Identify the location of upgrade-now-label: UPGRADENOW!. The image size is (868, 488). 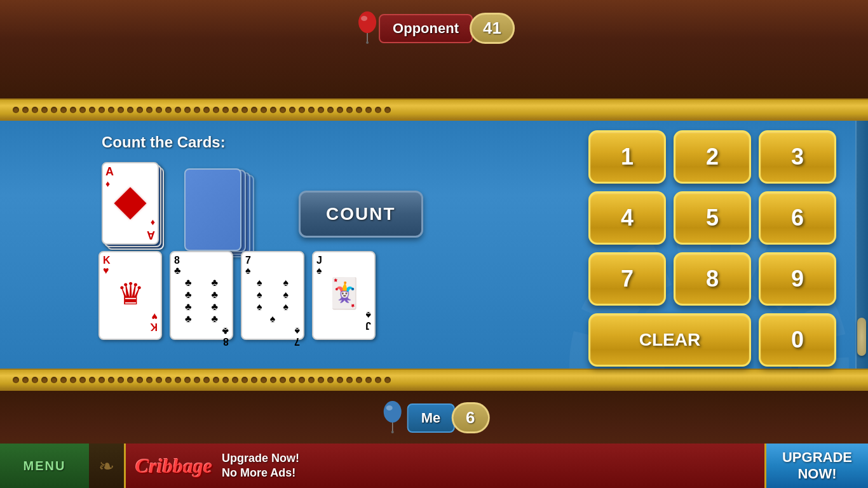
(817, 465).